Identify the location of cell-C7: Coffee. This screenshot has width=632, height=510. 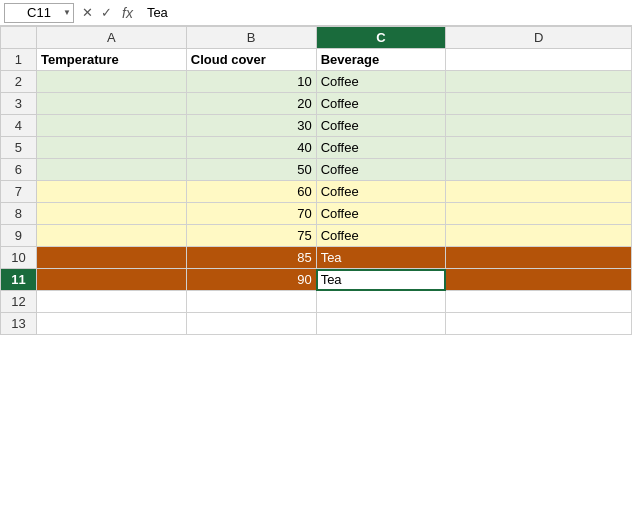
(381, 192).